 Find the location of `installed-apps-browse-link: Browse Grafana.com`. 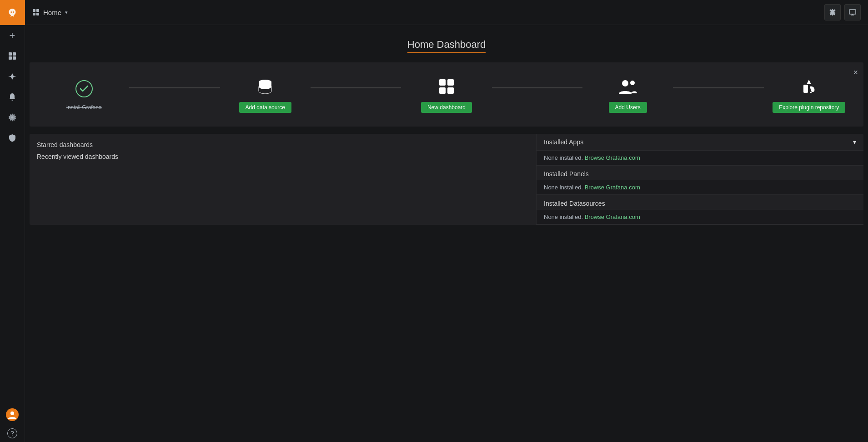

installed-apps-browse-link: Browse Grafana.com is located at coordinates (612, 157).